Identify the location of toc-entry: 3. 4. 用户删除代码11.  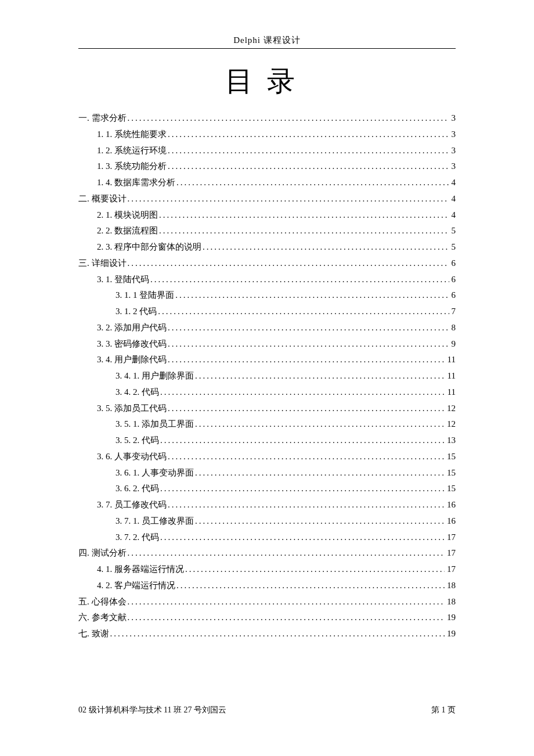
(267, 360).